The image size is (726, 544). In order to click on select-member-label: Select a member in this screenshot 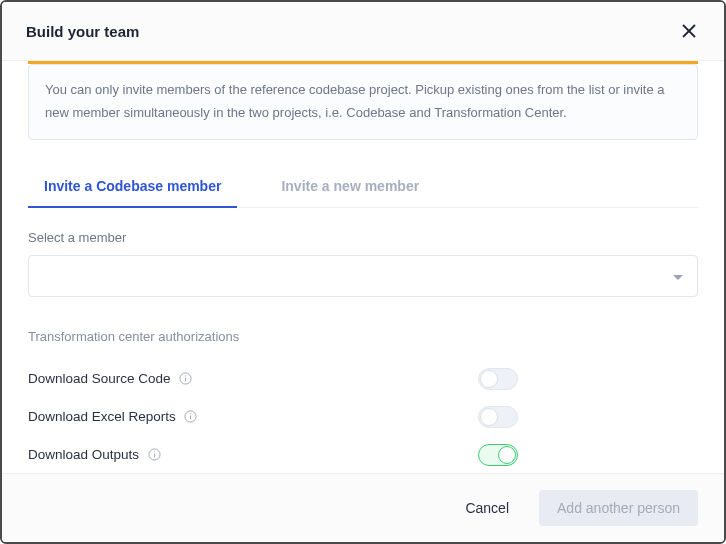, I will do `click(363, 238)`.